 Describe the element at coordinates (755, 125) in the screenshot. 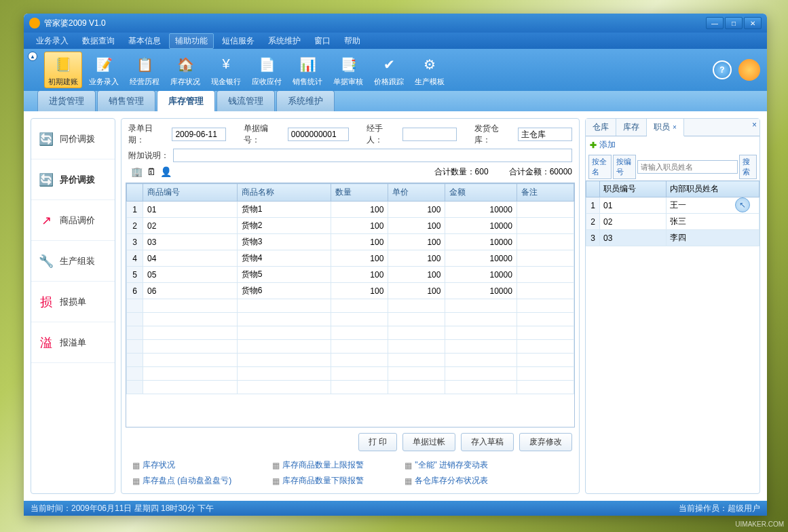

I see `close-panel-icon: ×` at that location.